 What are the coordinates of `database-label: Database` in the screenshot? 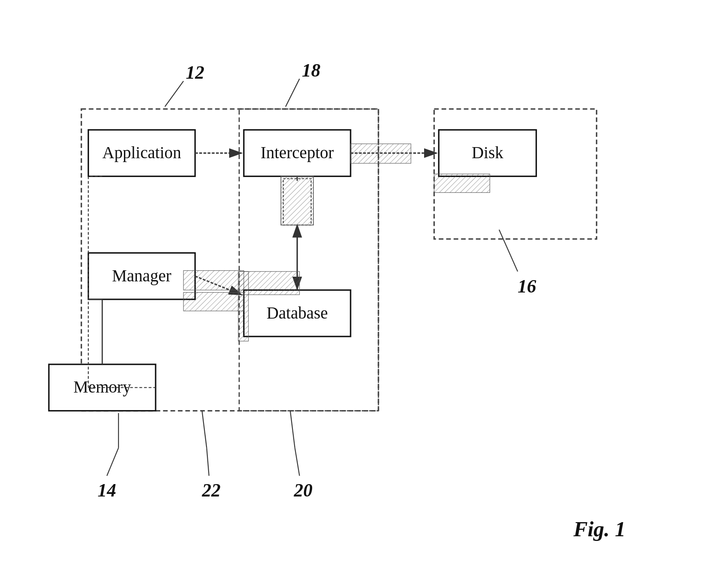 It's located at (298, 313).